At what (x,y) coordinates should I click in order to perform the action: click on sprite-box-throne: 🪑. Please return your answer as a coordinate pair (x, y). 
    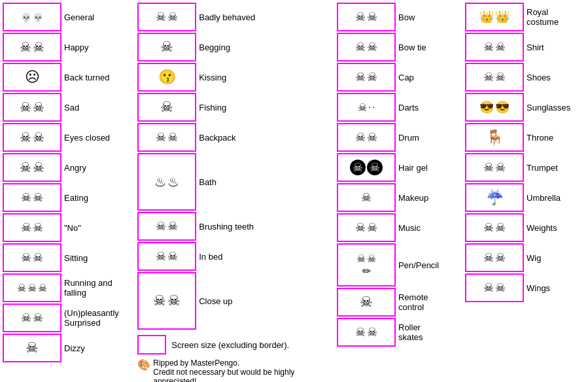
    Looking at the image, I should click on (494, 137).